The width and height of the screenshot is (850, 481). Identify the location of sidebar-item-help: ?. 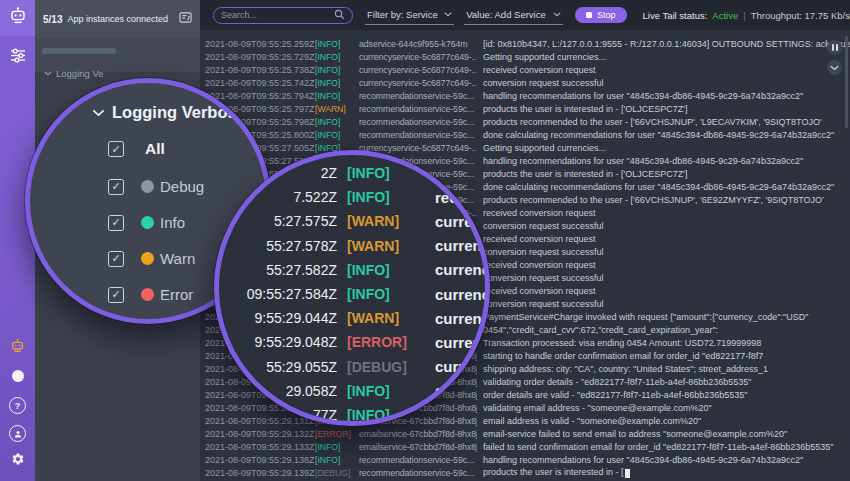
(18, 406).